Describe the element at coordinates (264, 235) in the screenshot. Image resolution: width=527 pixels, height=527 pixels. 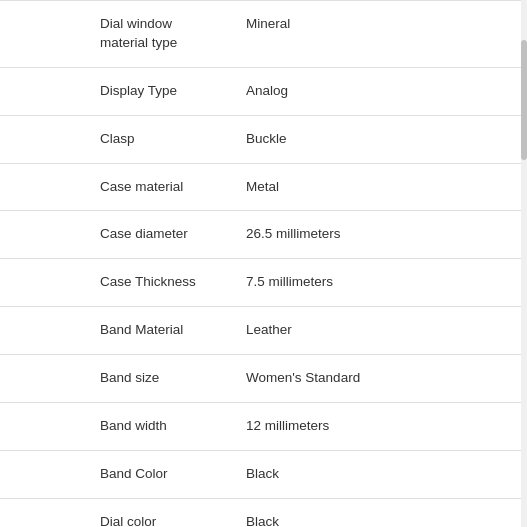
I see `table-row: Case diameter26.5 millimeters` at that location.